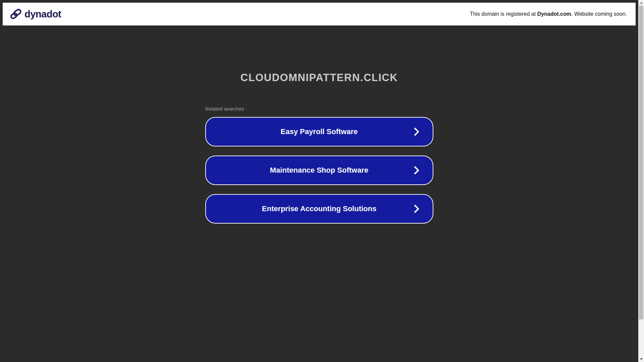 The width and height of the screenshot is (644, 362). Describe the element at coordinates (641, 359) in the screenshot. I see `triangle-down-icon` at that location.